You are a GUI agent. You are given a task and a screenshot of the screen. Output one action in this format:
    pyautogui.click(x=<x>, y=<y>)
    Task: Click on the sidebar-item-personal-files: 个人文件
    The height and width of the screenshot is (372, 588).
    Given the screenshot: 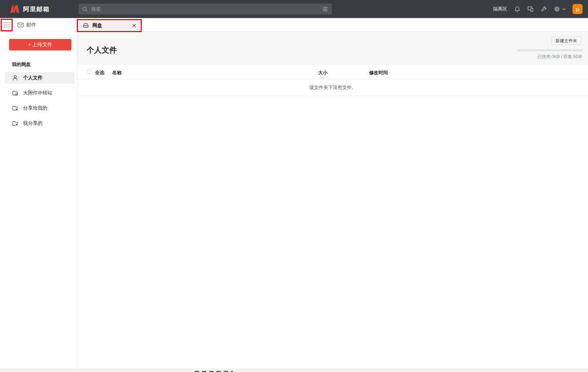 What is the action you would take?
    pyautogui.click(x=40, y=78)
    